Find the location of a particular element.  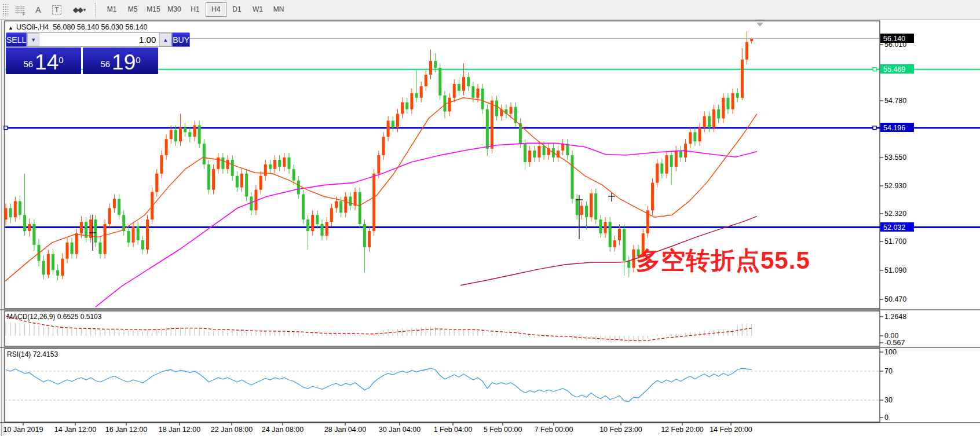

timeframe-button-mn: MN is located at coordinates (279, 9).